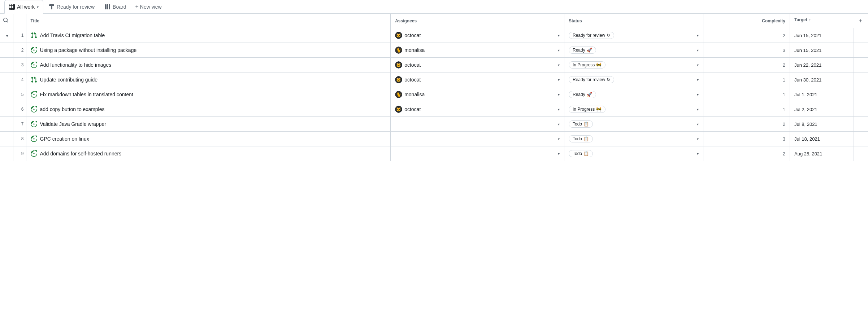  I want to click on status-badge: Ready 🚀, so click(582, 94).